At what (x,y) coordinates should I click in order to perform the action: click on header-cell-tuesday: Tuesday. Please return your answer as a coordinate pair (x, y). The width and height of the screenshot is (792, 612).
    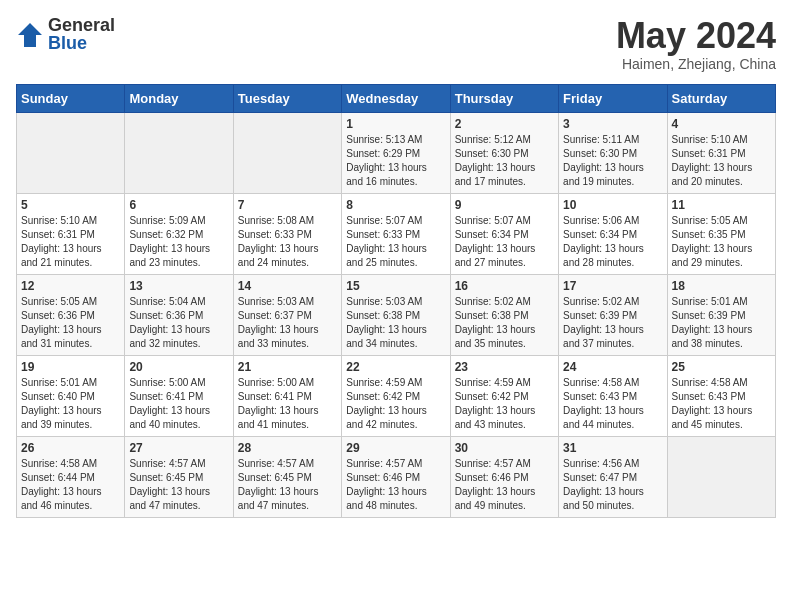
    Looking at the image, I should click on (287, 98).